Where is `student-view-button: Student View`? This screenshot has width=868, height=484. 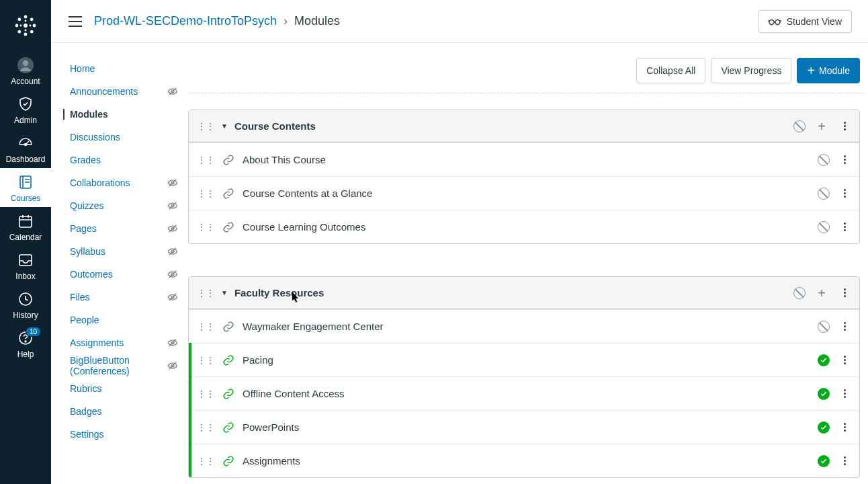
student-view-button: Student View is located at coordinates (805, 22).